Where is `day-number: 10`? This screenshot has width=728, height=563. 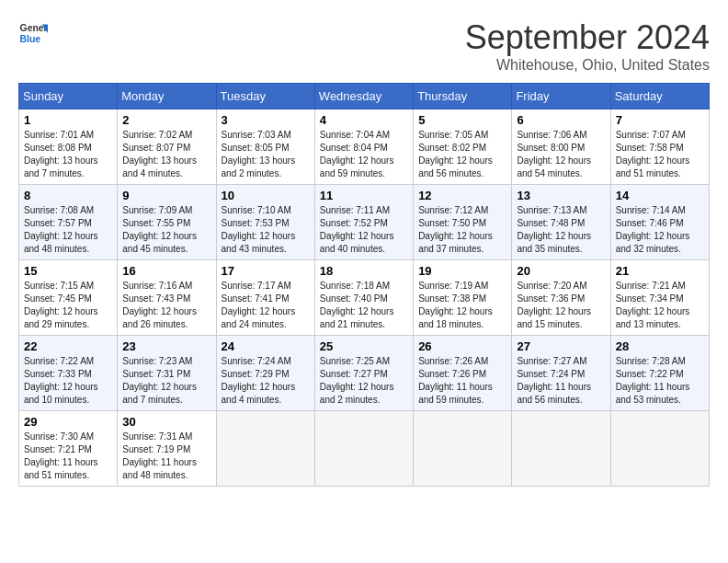
day-number: 10 is located at coordinates (266, 195).